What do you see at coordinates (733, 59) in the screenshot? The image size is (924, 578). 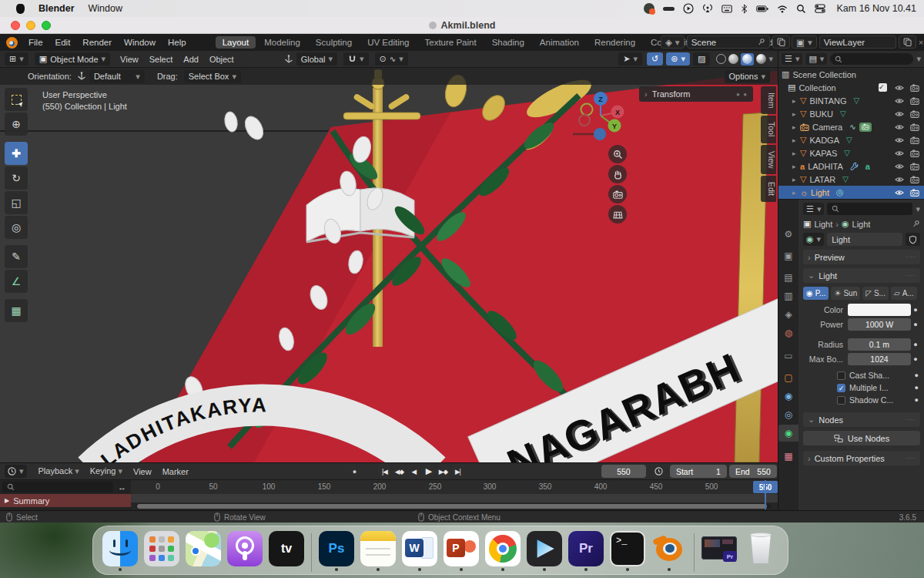 I see `shading-solid-button` at bounding box center [733, 59].